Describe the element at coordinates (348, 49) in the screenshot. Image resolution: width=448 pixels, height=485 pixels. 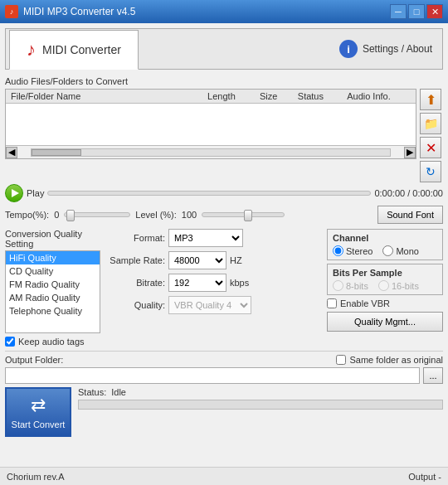
I see `info-icon: i` at that location.